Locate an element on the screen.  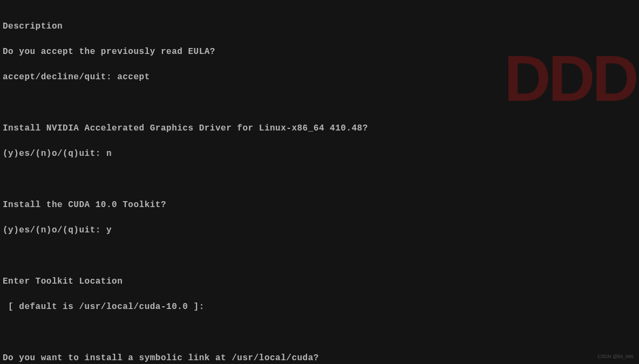
footer-attribution: CSDN @bit_666 is located at coordinates (615, 357).